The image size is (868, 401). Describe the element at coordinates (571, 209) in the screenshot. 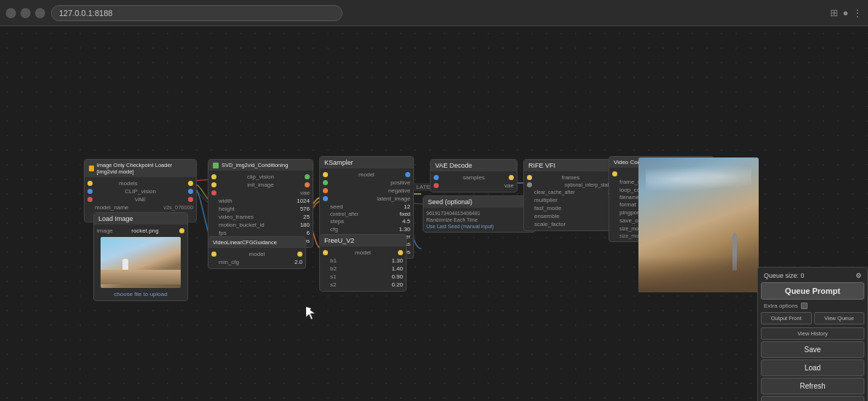

I see `node-row: fast_mode ✓` at that location.